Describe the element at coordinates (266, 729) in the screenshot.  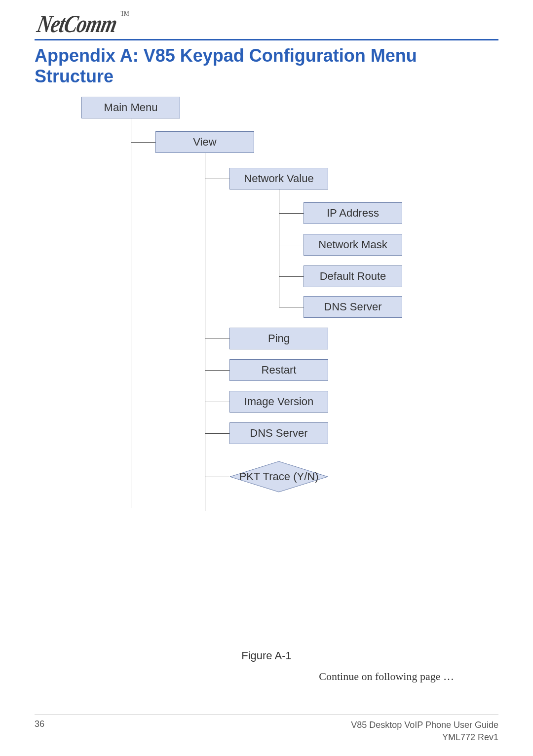
I see `page-footer: 36 V85 Desktop VoIP Phone User Guide YML…` at that location.